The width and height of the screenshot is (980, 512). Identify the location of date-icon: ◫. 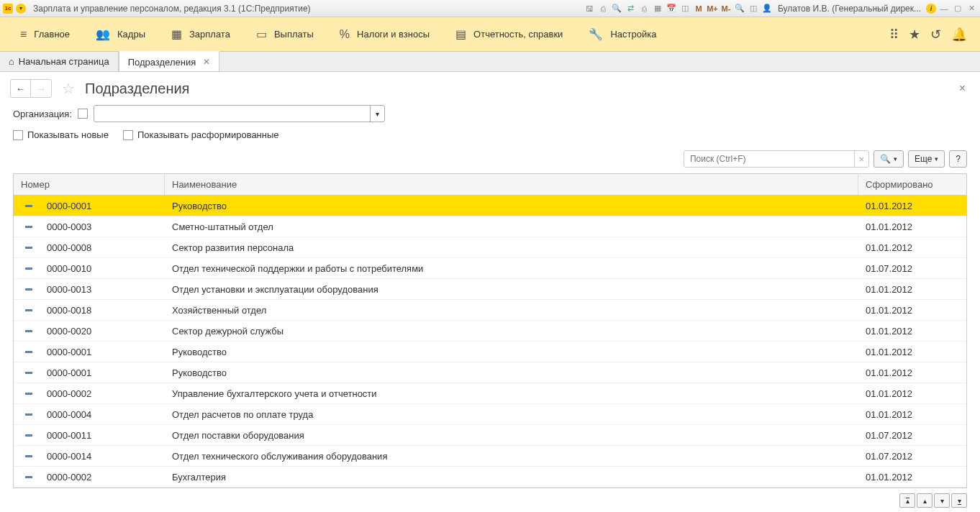
(685, 9).